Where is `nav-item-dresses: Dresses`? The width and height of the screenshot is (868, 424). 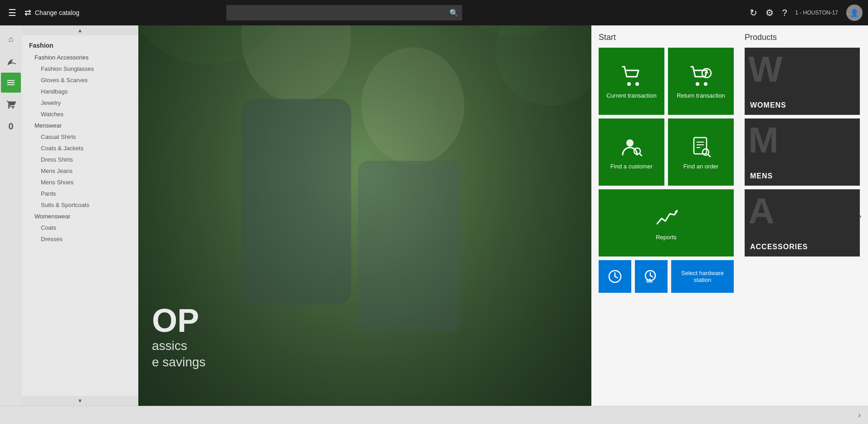 nav-item-dresses: Dresses is located at coordinates (80, 239).